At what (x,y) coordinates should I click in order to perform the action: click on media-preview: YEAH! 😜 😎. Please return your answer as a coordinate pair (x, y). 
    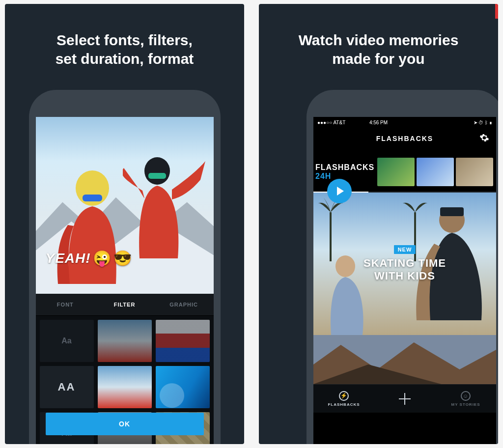
    Looking at the image, I should click on (125, 205).